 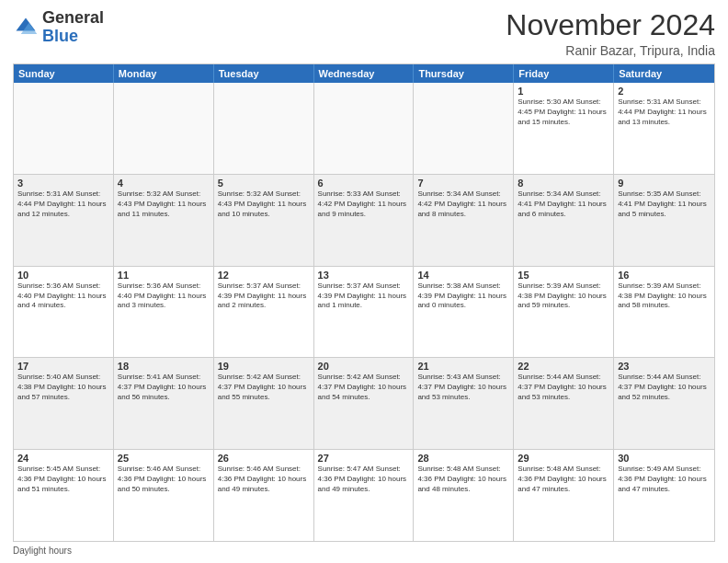 What do you see at coordinates (63, 387) in the screenshot?
I see `cell-info-text: Sunrise: 5:40 AM Sunset: 4:38 PM Dayligh…` at bounding box center [63, 387].